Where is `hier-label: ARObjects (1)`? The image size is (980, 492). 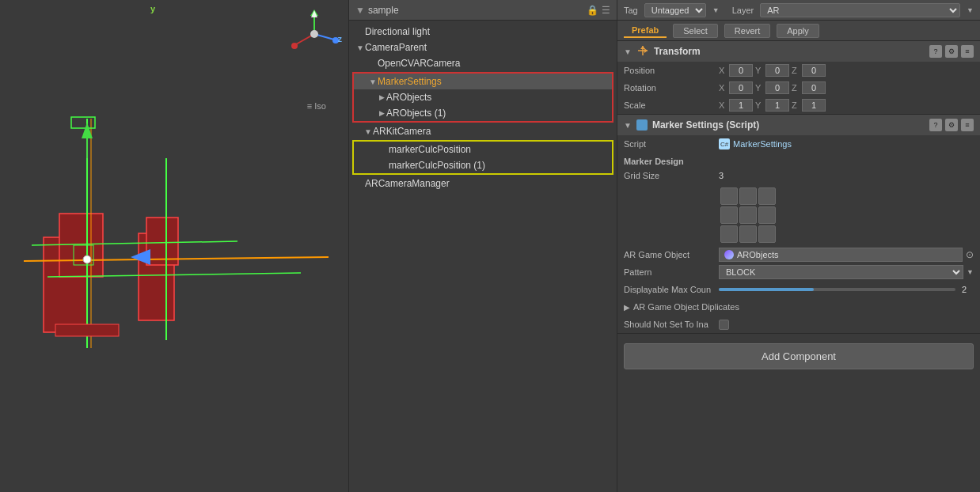 hier-label: ARObjects (1) is located at coordinates (416, 113).